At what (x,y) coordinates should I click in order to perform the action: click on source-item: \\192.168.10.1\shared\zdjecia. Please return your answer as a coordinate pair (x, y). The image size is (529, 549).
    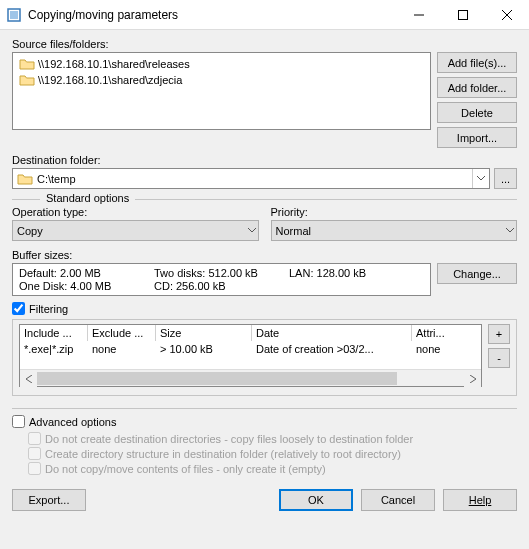
    Looking at the image, I should click on (222, 80).